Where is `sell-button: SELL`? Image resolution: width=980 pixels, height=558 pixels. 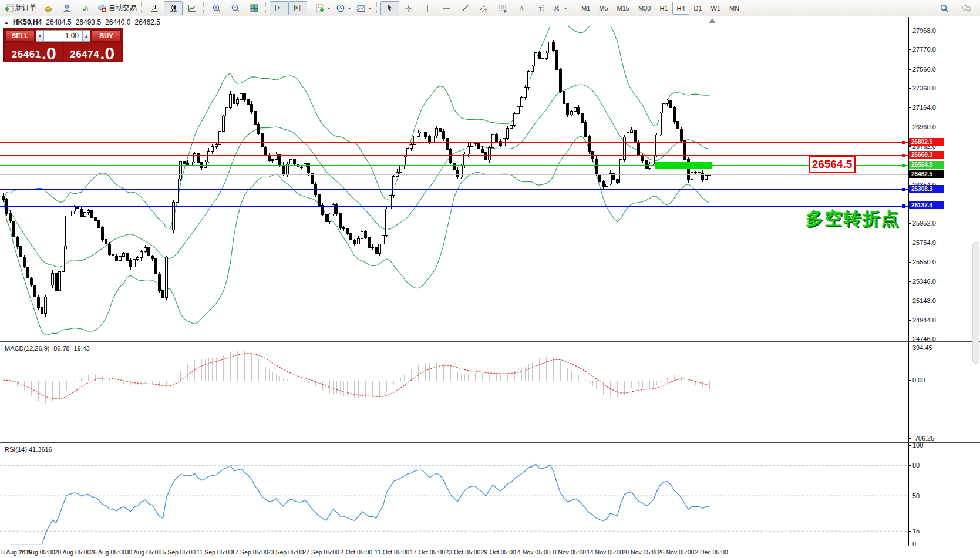
sell-button: SELL is located at coordinates (20, 36).